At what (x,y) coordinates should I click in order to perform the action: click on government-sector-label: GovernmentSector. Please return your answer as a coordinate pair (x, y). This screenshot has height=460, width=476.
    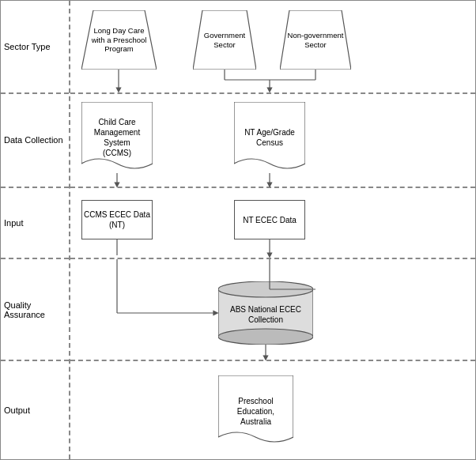
    Looking at the image, I should click on (225, 40).